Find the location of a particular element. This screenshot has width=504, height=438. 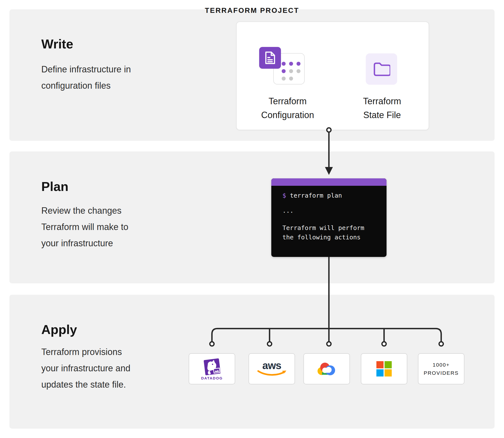

apply-description-line: your infrastructure and is located at coordinates (86, 368).